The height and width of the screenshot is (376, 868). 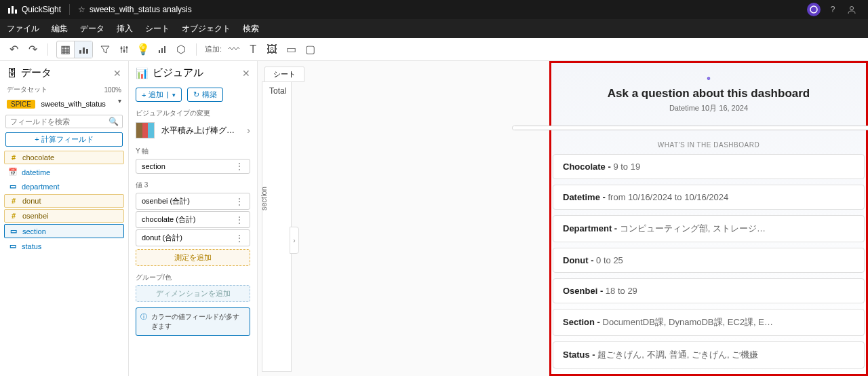 What do you see at coordinates (814, 10) in the screenshot?
I see `q-assistant-button` at bounding box center [814, 10].